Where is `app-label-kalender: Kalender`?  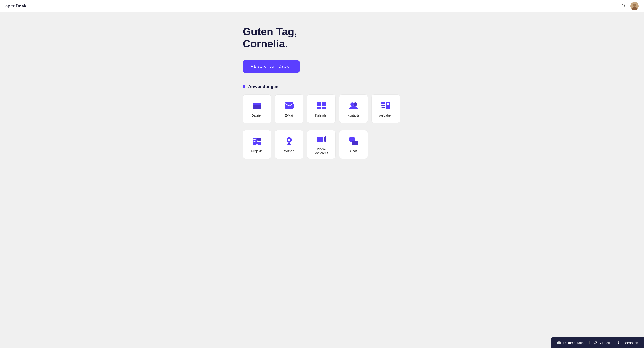 app-label-kalender: Kalender is located at coordinates (322, 115).